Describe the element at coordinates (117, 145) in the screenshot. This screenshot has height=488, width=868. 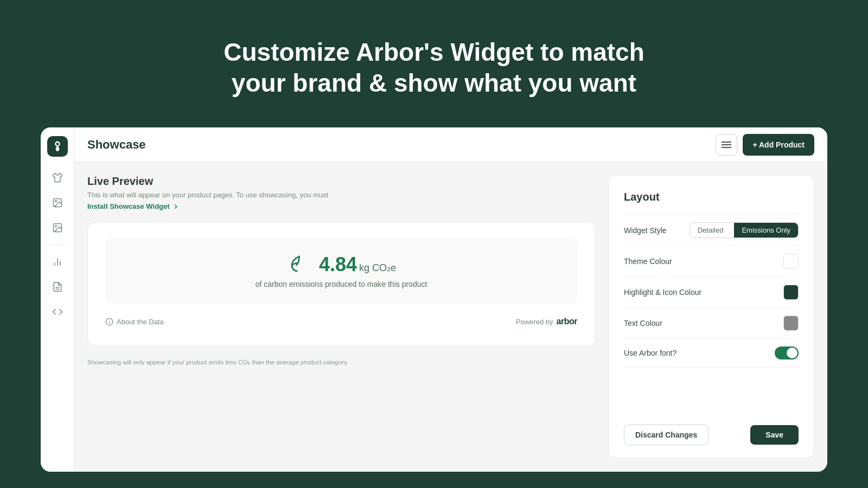
I see `page-title: Showcase` at that location.